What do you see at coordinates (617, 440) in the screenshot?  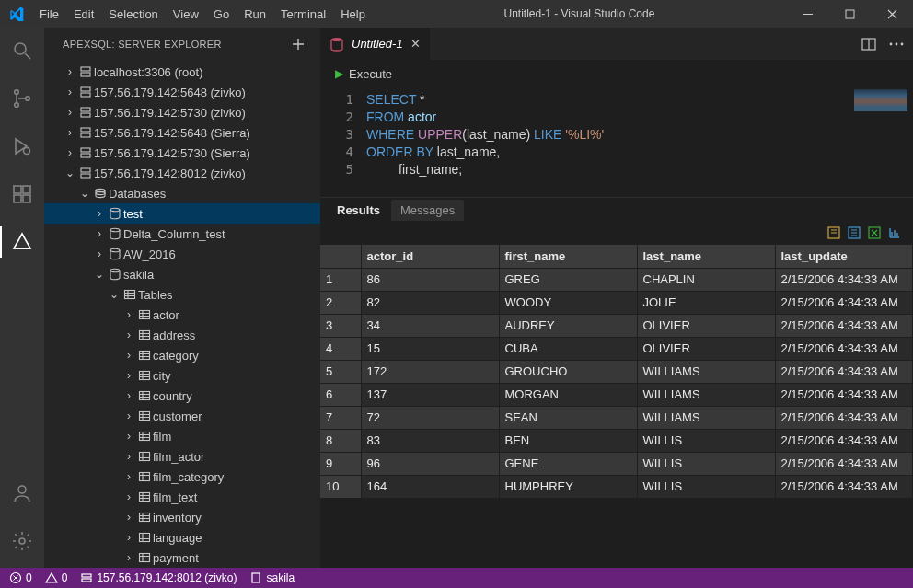 I see `table-row: 883BENWILLIS2/15/2006 4:34:33 AM` at bounding box center [617, 440].